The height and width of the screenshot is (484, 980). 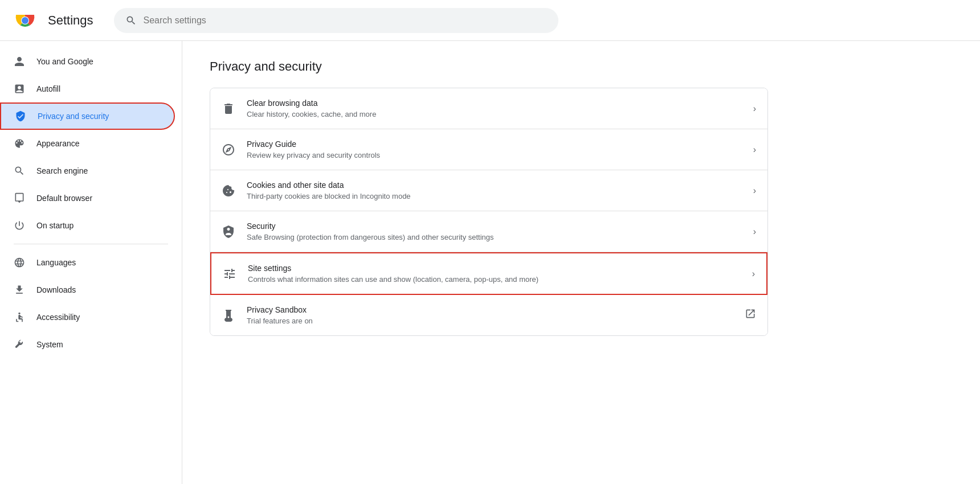 I want to click on header: Settings, so click(x=490, y=20).